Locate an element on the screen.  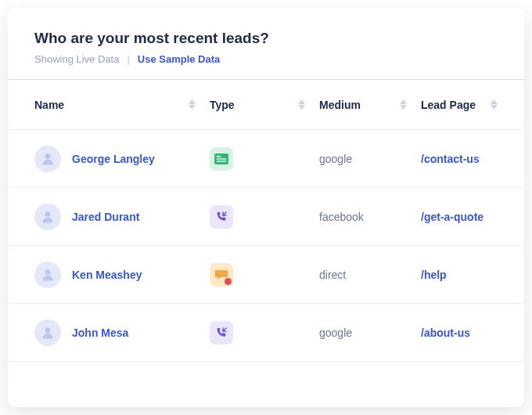
form-icon is located at coordinates (221, 159).